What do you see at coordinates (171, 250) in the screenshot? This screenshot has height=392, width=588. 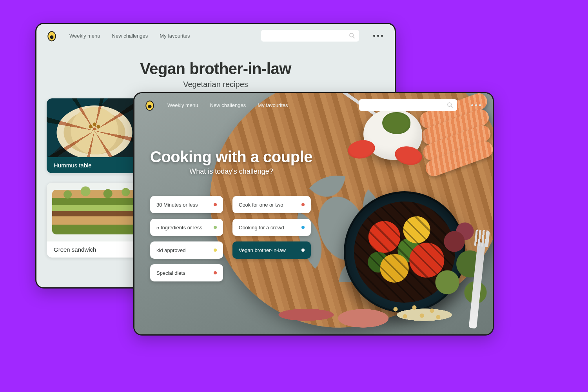 I see `chip-label: kid approved` at bounding box center [171, 250].